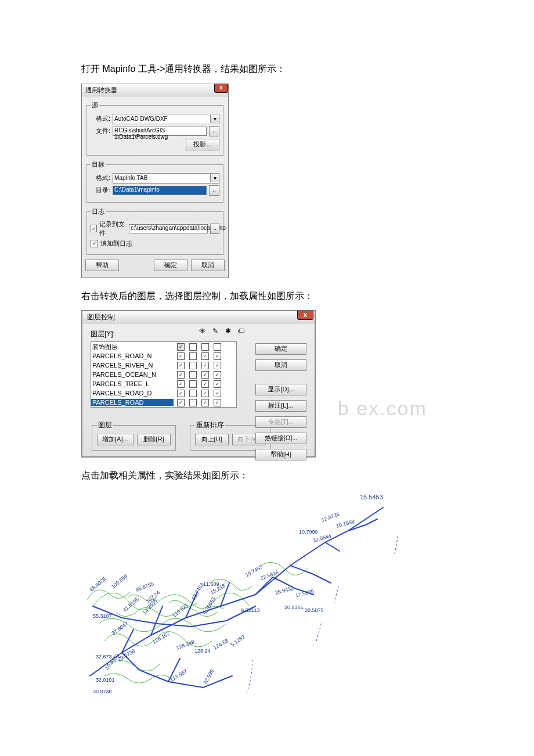 Image resolution: width=534 pixels, height=756 pixels. Describe the element at coordinates (102, 616) in the screenshot. I see `map-label: 55.3107` at that location.